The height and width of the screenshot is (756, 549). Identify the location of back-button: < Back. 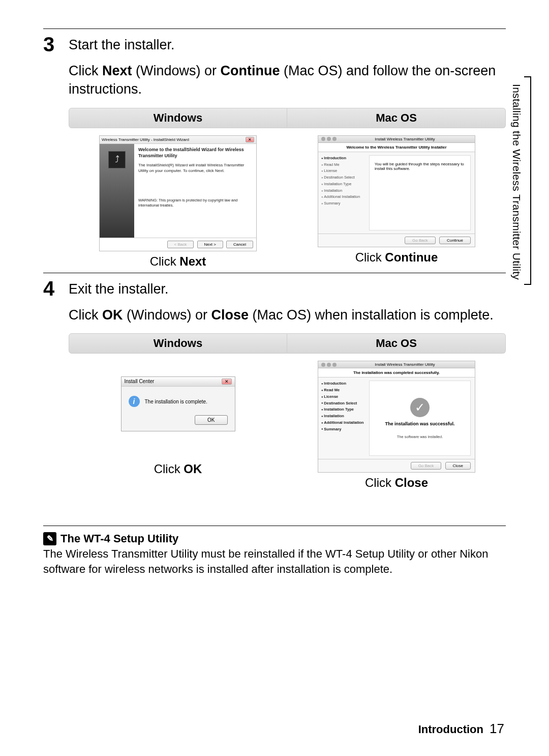
(181, 244).